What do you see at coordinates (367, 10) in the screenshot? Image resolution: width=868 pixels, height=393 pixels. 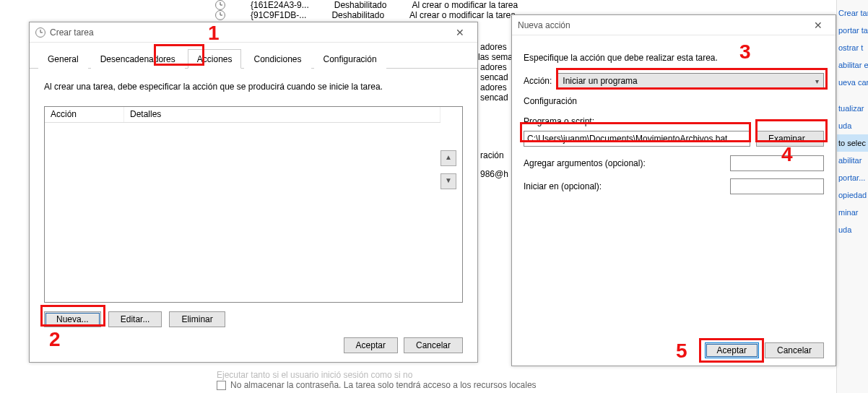 I see `background-task-list: {161E24A3-9... Deshabilitado Al crear o …` at bounding box center [367, 10].